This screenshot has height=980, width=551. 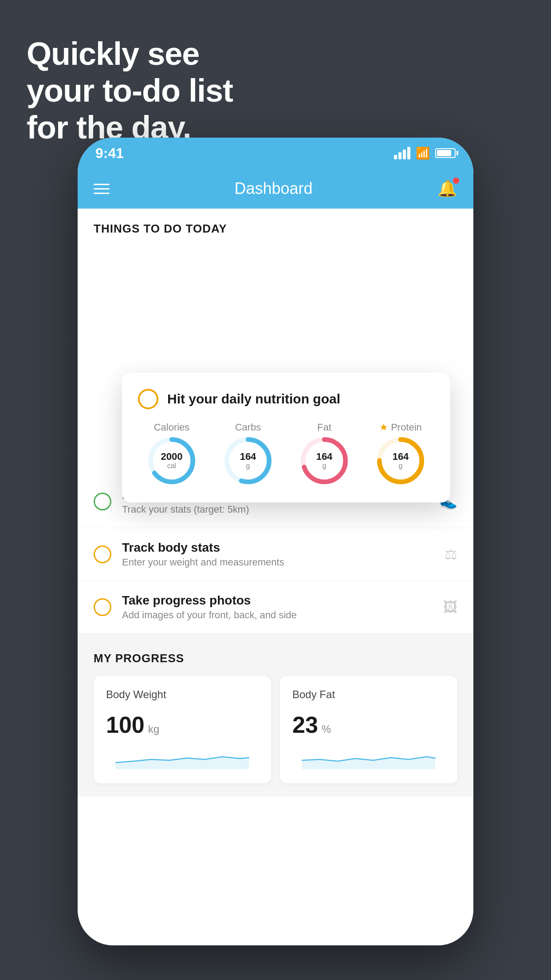 I want to click on card-title-row: Hit your daily nutrition goal, so click(x=286, y=399).